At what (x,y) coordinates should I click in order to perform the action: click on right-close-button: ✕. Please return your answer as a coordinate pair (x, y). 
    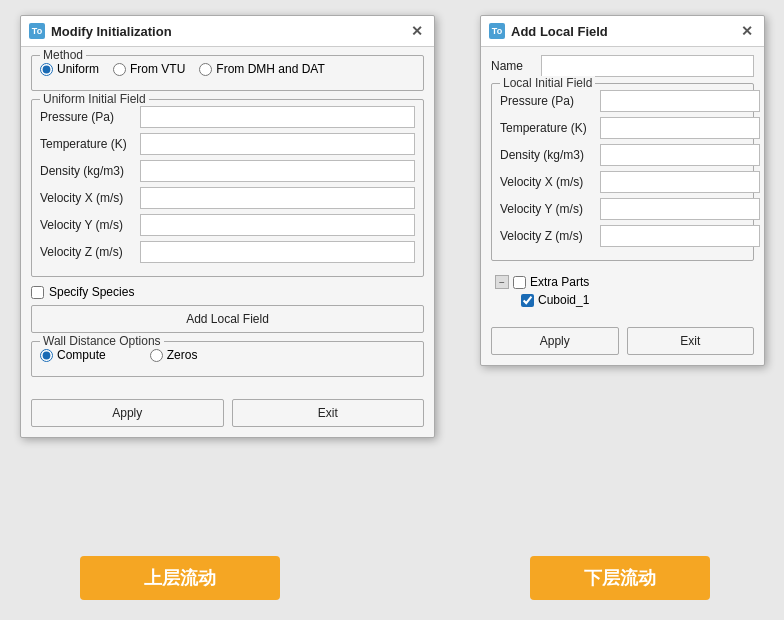
    Looking at the image, I should click on (747, 31).